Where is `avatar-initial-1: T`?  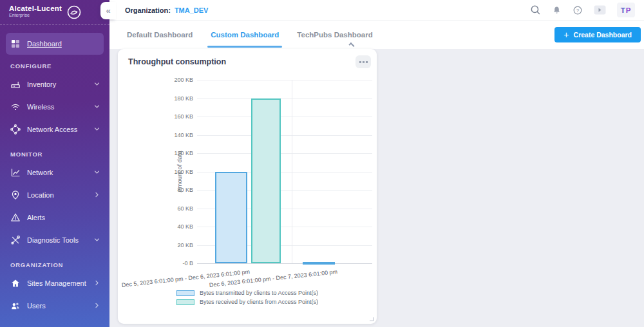
avatar-initial-1: T is located at coordinates (623, 10).